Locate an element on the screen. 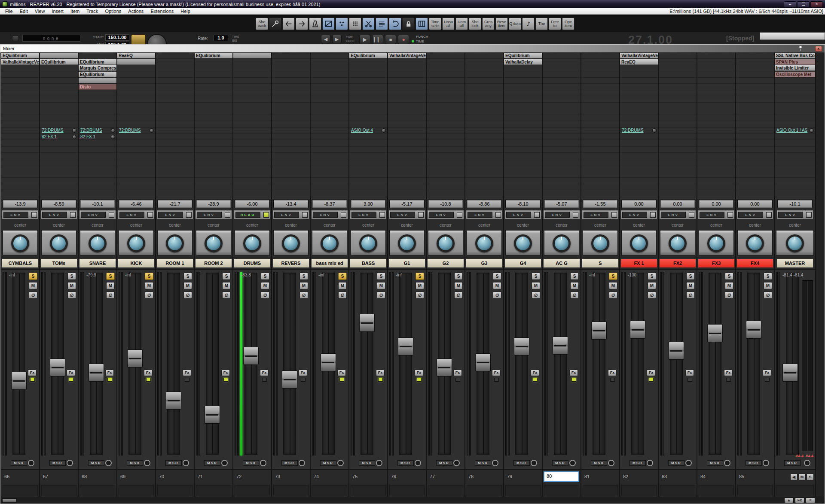  track-name-button: G3 is located at coordinates (484, 263).